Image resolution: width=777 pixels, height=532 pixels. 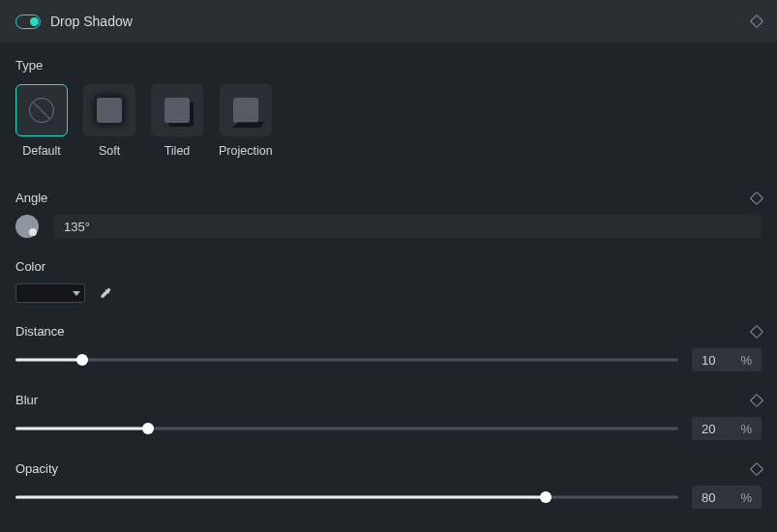 What do you see at coordinates (389, 121) in the screenshot?
I see `type-options: Default Soft Tiled Projection` at bounding box center [389, 121].